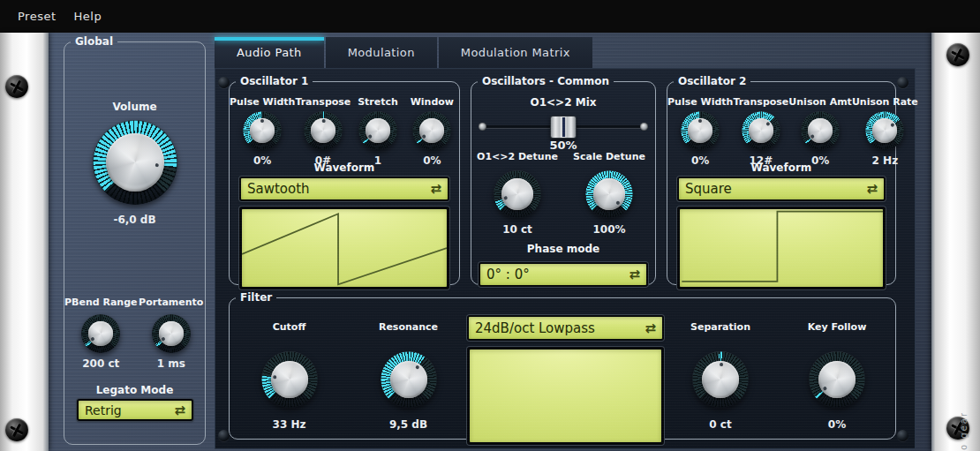 The height and width of the screenshot is (451, 980). What do you see at coordinates (609, 157) in the screenshot?
I see `knob-label: Scale Detune` at bounding box center [609, 157].